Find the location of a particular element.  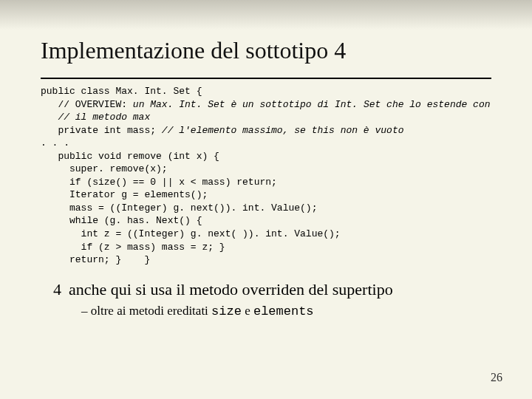

code-line: // OVERVIEW: is located at coordinates (84, 105).